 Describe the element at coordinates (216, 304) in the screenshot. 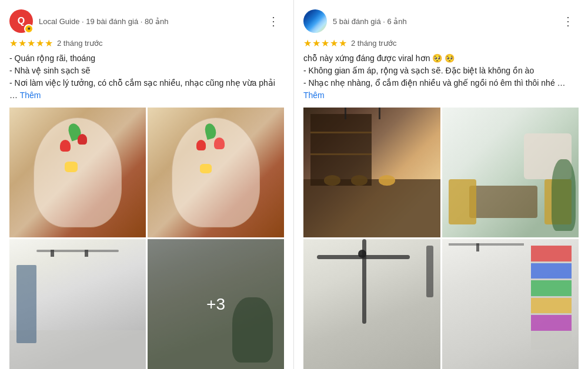

I see `photo-cell-left-4: +3` at that location.